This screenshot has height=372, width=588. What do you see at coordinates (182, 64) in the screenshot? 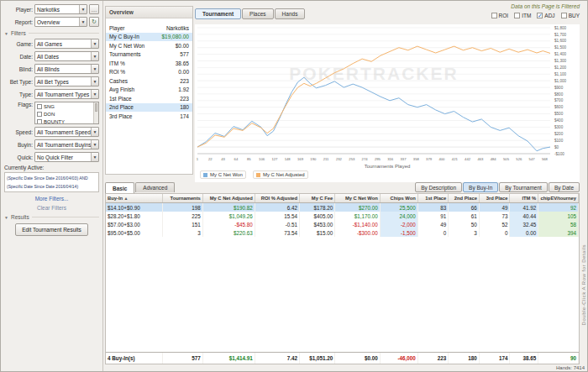
I see `overview-row-value: 38.65` at bounding box center [182, 64].